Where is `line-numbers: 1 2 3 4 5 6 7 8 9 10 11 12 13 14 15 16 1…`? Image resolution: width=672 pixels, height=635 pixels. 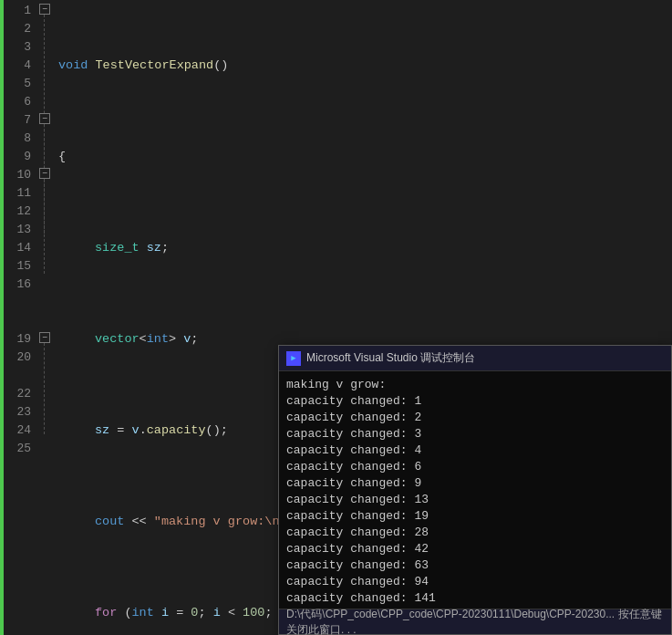
line-numbers: 1 2 3 4 5 6 7 8 9 10 11 12 13 14 15 16 1… is located at coordinates (20, 318).